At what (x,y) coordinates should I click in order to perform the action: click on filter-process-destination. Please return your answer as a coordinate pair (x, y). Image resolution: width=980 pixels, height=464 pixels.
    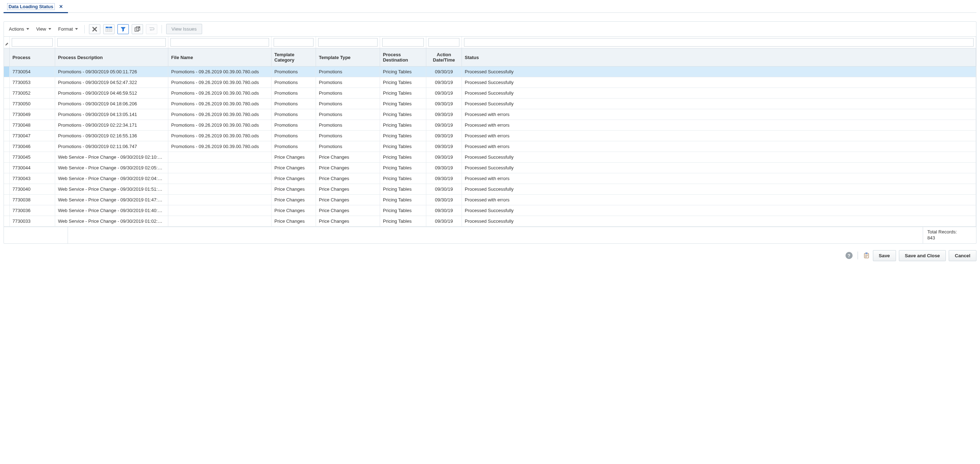
    Looking at the image, I should click on (403, 43).